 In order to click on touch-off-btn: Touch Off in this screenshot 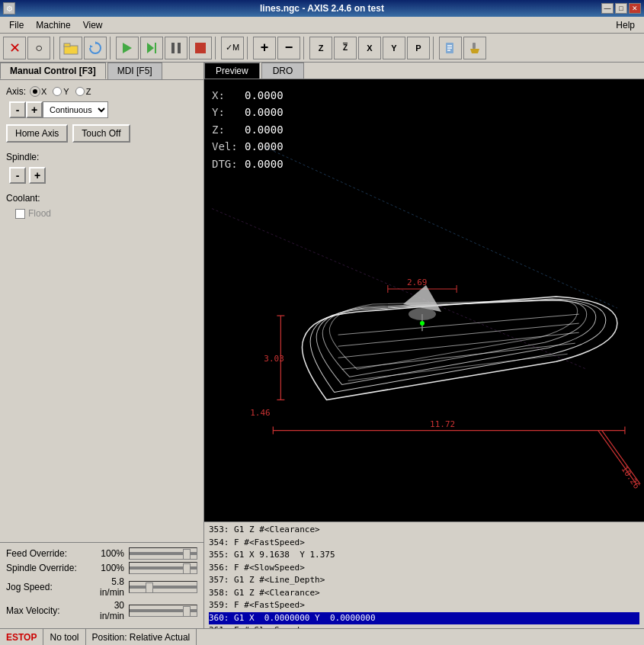, I will do `click(101, 133)`.